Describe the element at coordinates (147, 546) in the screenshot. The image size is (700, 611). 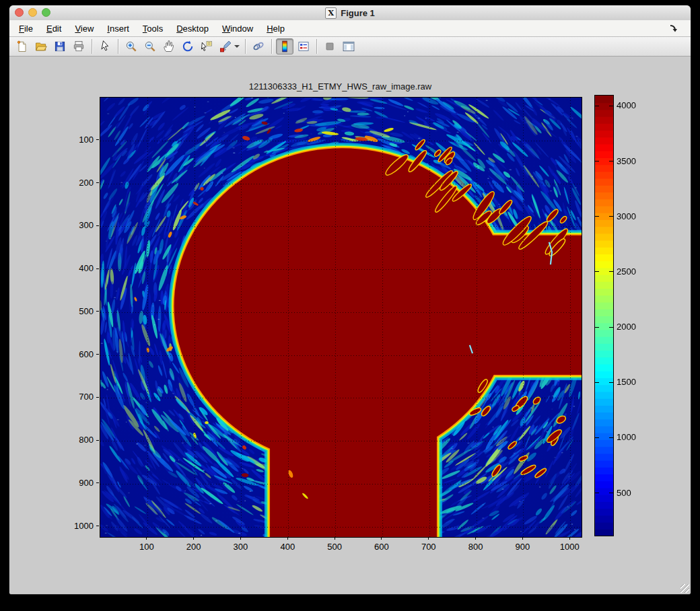
I see `x-tick-label: 100` at that location.